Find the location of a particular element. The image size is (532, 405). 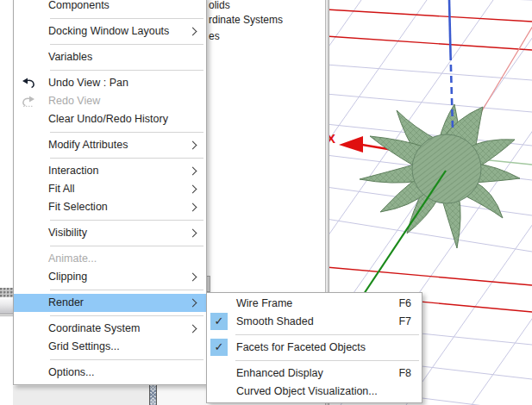

menu-item-interaction: Interaction is located at coordinates (110, 171).